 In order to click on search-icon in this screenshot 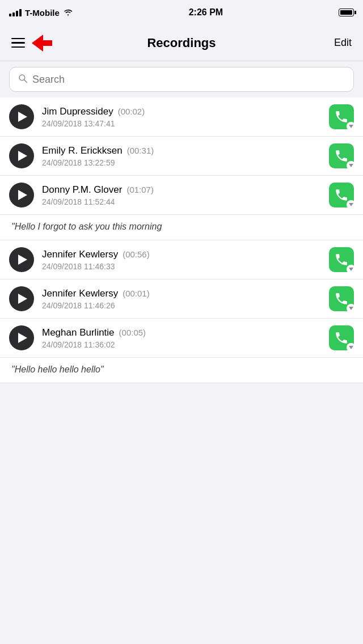, I will do `click(23, 79)`.